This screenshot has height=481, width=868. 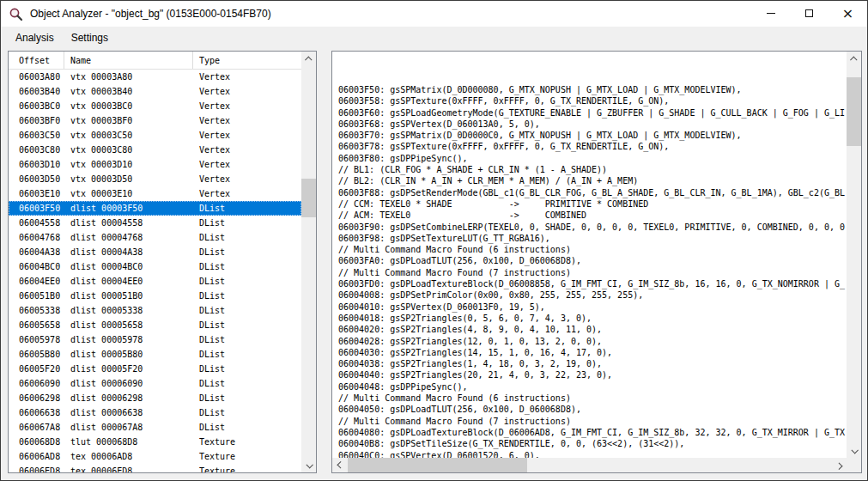 What do you see at coordinates (36, 295) in the screenshot?
I see `cell-offset: 060051B0` at bounding box center [36, 295].